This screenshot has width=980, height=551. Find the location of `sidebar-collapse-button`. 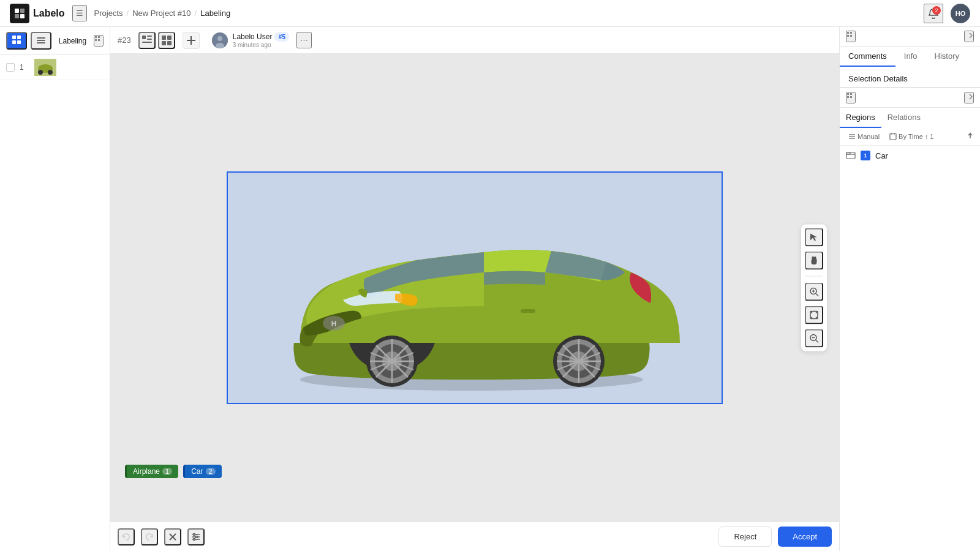

sidebar-collapse-button is located at coordinates (99, 40).